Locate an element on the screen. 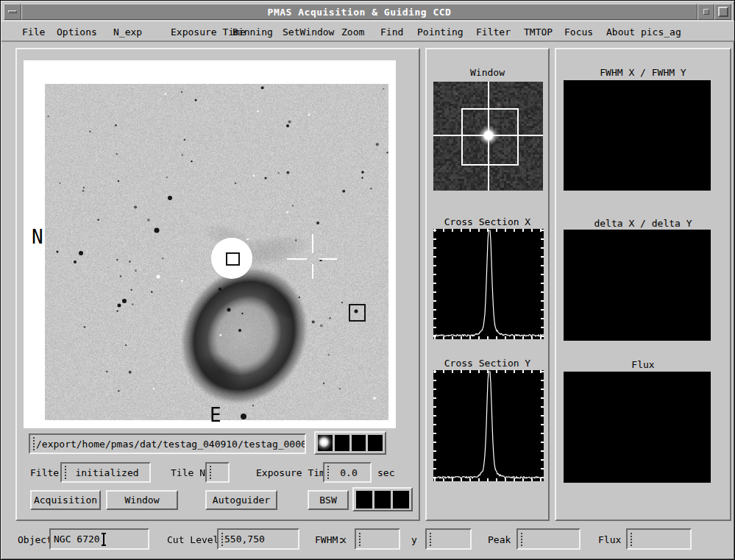 The height and width of the screenshot is (560, 735). filter-value: initialized is located at coordinates (107, 472).